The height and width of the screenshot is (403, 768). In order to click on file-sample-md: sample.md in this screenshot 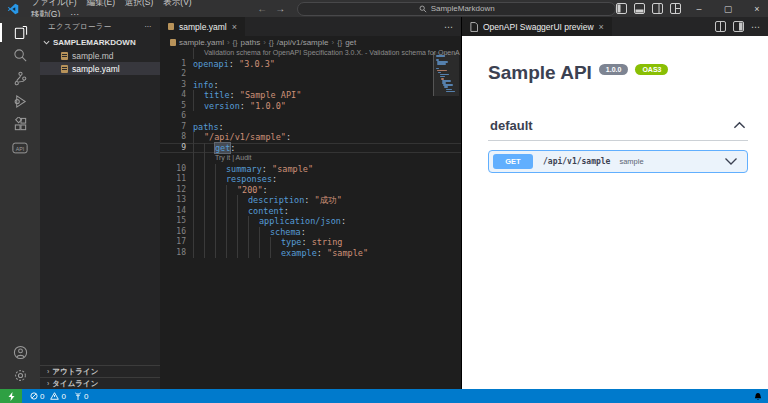, I will do `click(100, 56)`.